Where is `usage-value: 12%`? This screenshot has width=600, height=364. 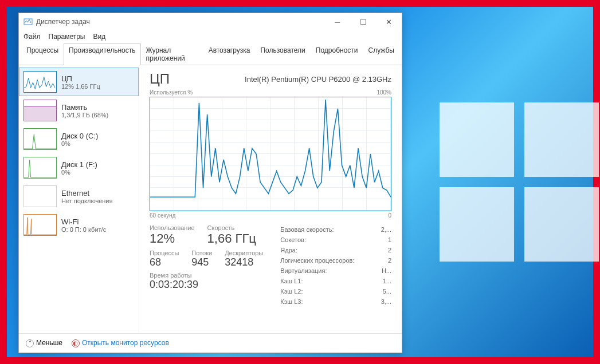
usage-value: 12% is located at coordinates (172, 239).